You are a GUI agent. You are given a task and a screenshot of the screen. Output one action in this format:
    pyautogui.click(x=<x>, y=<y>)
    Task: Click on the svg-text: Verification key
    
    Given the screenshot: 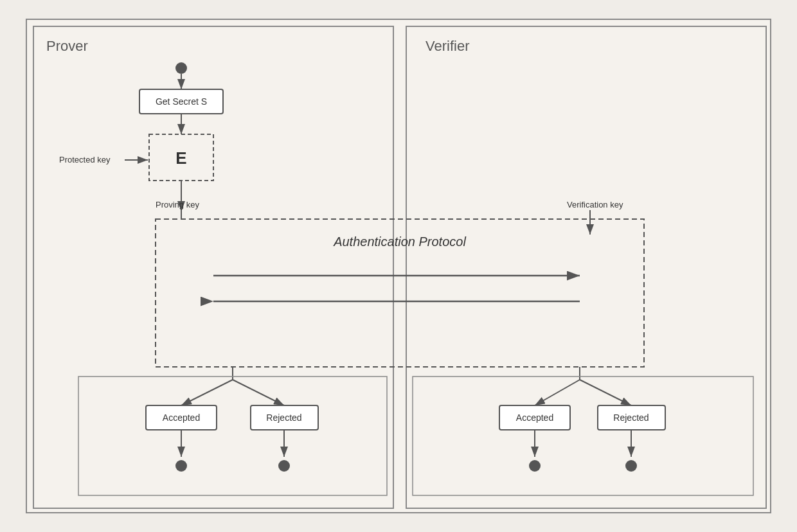 What is the action you would take?
    pyautogui.click(x=595, y=204)
    